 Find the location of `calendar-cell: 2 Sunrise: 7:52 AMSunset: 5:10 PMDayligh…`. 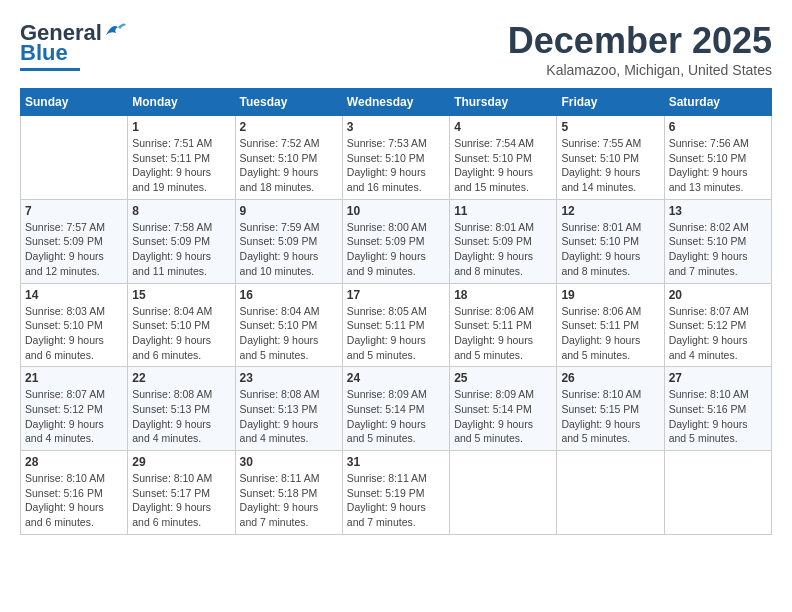

calendar-cell: 2 Sunrise: 7:52 AMSunset: 5:10 PMDayligh… is located at coordinates (288, 158).